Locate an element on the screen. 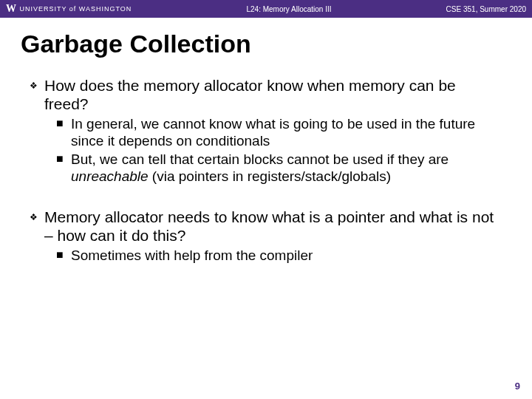 The width and height of the screenshot is (532, 399). course-label: CSE 351, Summer 2020 is located at coordinates (486, 9).